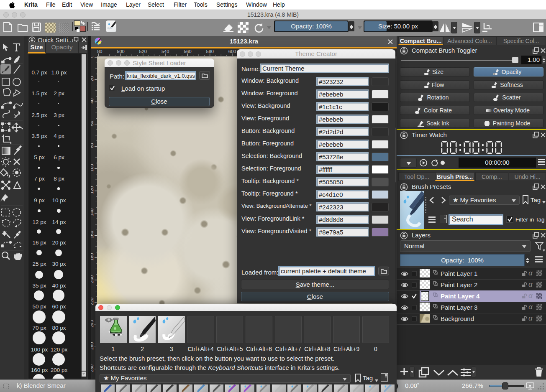 The image size is (546, 392). I want to click on svg-text: 200, so click(93, 279).